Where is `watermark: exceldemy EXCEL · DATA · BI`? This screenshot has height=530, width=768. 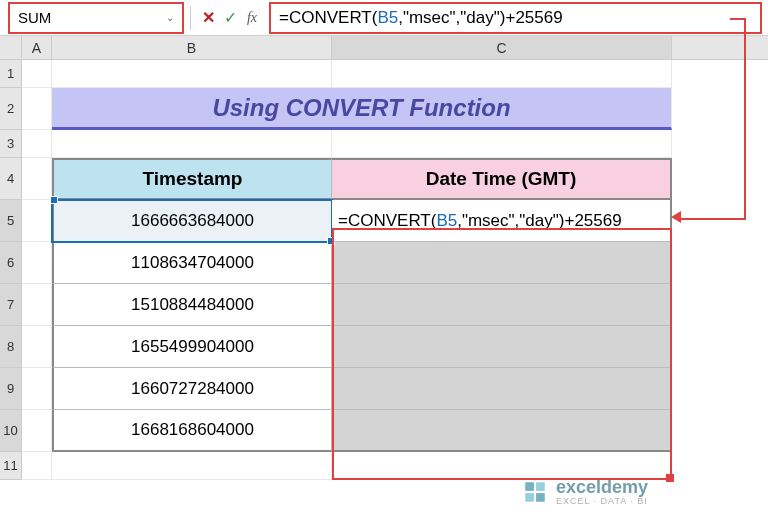 watermark: exceldemy EXCEL · DATA · BI is located at coordinates (585, 492).